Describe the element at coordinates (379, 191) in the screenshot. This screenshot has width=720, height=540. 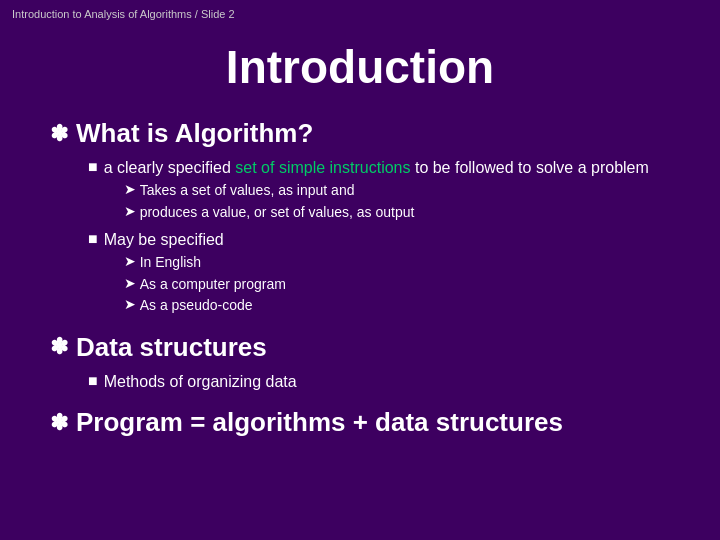
I see `sub-item-clearly-specified: ■ a clearly specified set of simple inst…` at that location.